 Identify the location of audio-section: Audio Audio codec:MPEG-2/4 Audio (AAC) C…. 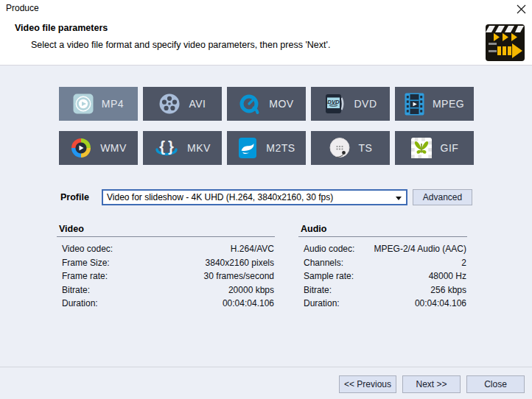
(383, 268).